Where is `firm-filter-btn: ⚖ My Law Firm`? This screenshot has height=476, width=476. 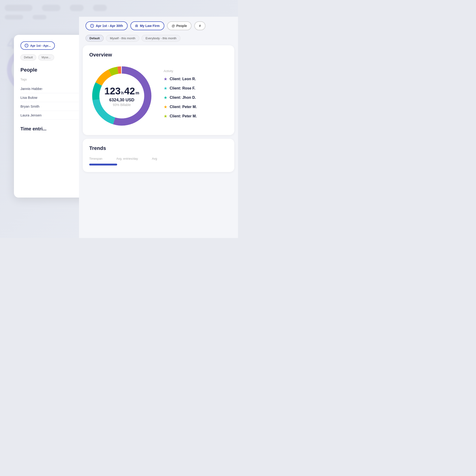
firm-filter-btn: ⚖ My Law Firm is located at coordinates (147, 26).